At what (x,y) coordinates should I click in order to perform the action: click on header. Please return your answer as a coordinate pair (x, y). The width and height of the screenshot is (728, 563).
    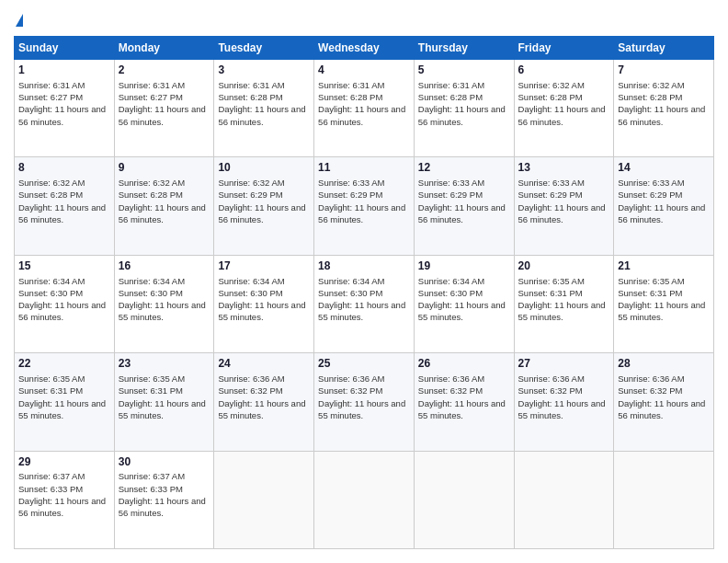
    Looking at the image, I should click on (364, 20).